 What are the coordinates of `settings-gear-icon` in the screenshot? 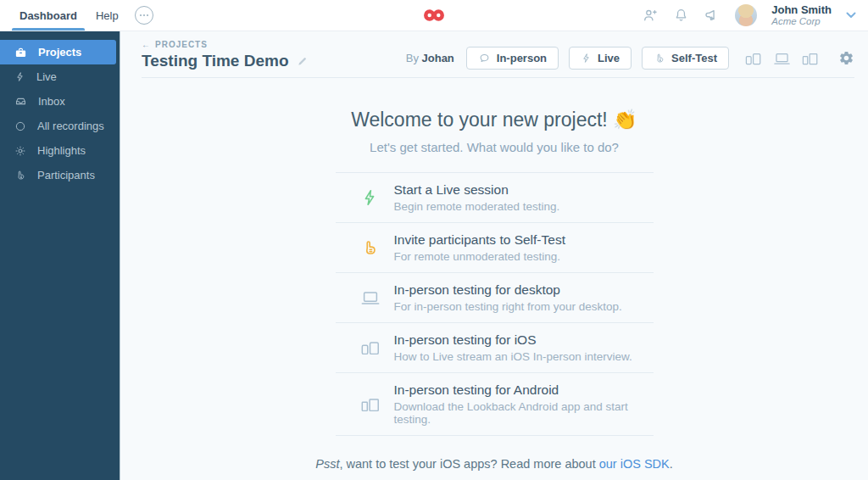 It's located at (846, 58).